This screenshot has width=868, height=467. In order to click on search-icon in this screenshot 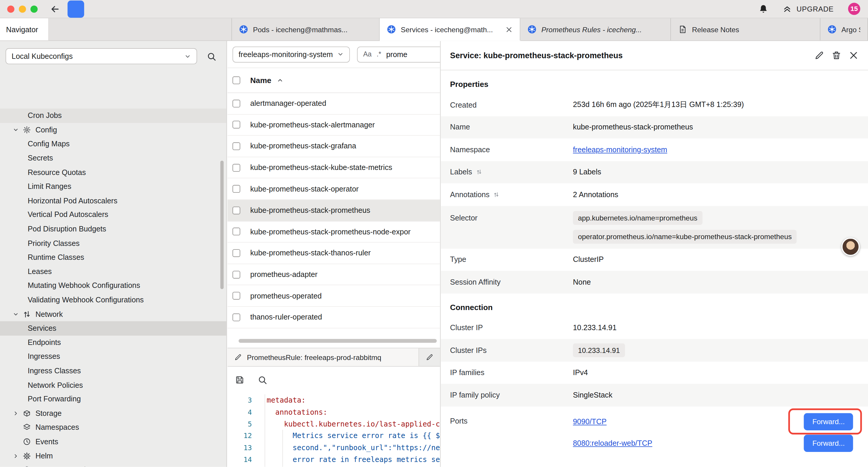, I will do `click(212, 56)`.